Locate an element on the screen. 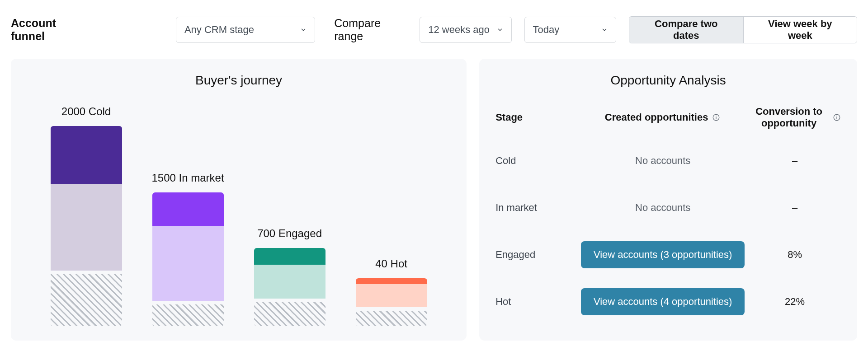 The height and width of the screenshot is (360, 868). bar-label: 1500 In market is located at coordinates (188, 178).